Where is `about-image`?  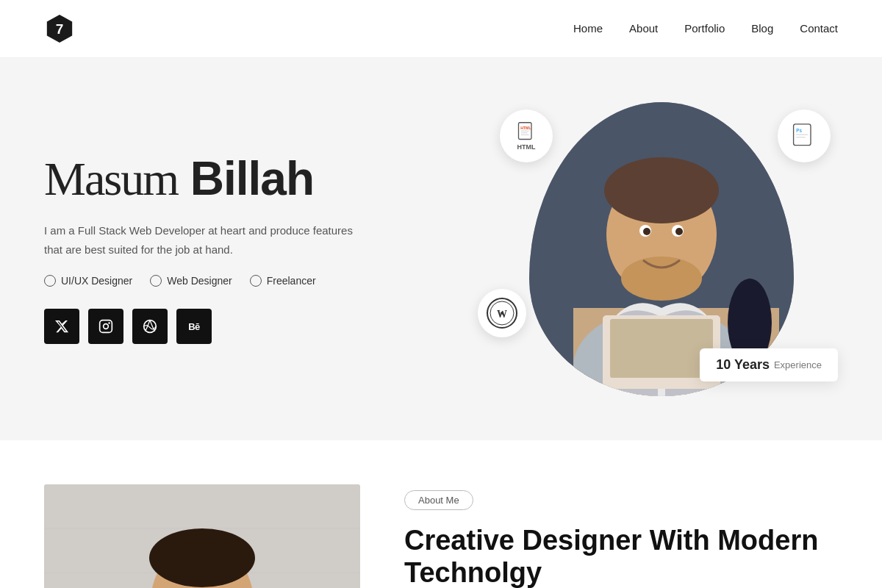 about-image is located at coordinates (202, 537).